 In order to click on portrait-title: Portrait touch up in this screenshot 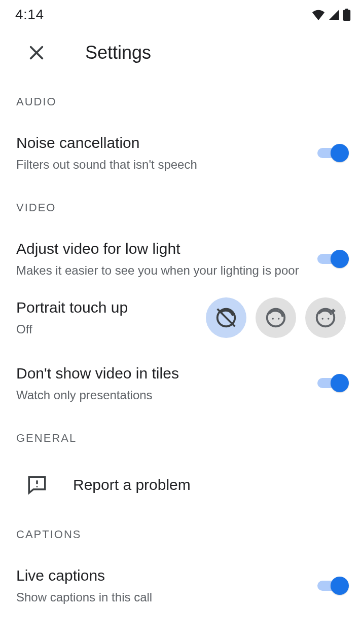, I will do `click(106, 307)`.